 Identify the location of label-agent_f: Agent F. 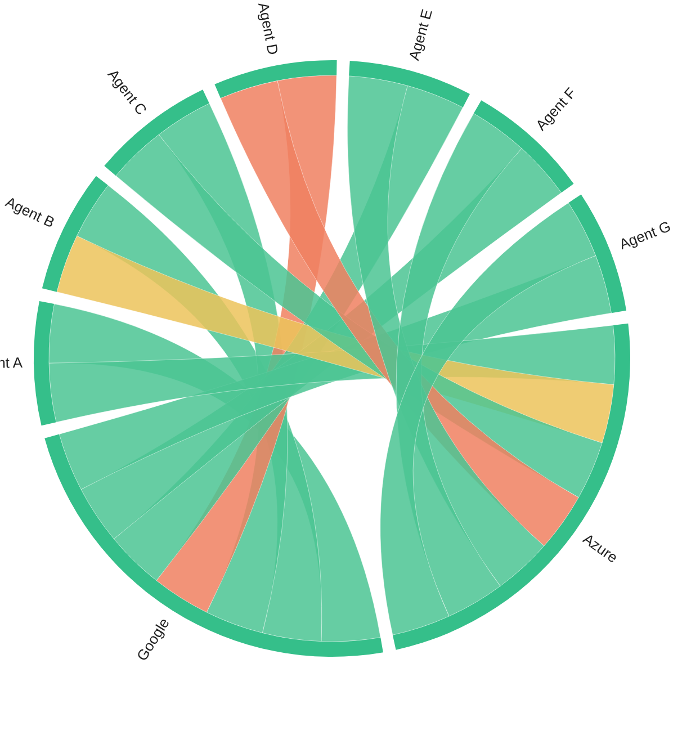
(556, 109).